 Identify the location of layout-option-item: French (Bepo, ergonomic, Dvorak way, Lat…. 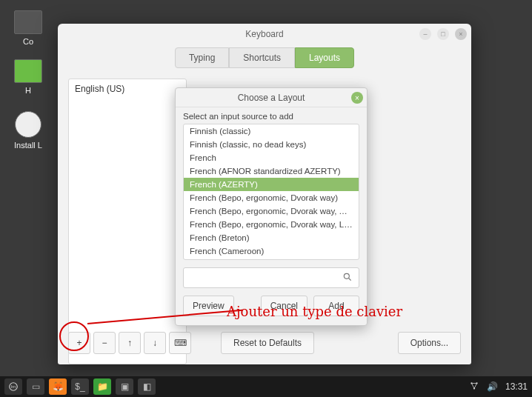
(271, 224).